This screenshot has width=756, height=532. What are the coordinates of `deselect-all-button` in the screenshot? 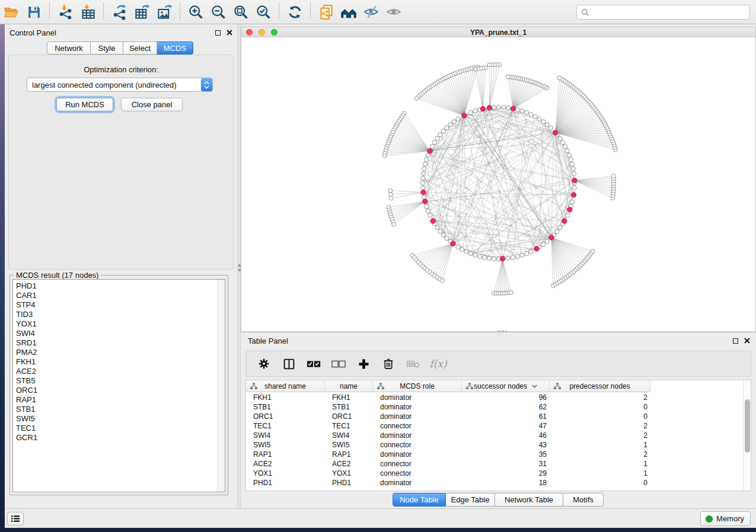 It's located at (339, 364).